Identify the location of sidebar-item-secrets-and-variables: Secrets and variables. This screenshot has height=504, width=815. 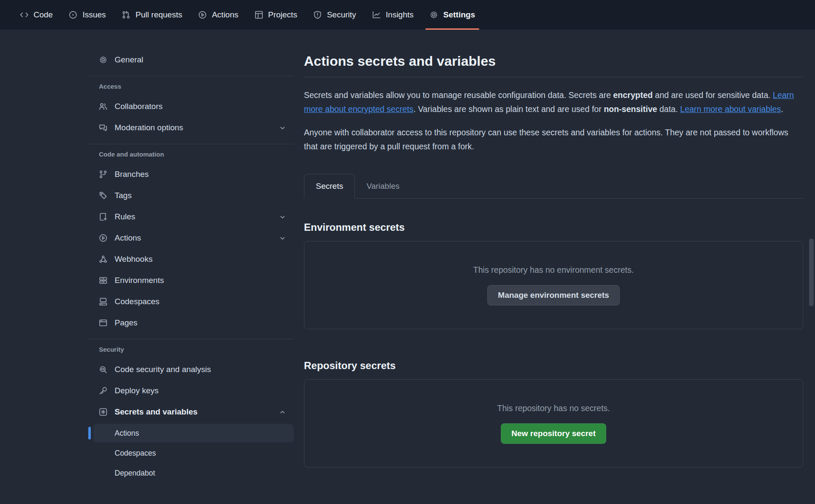
(194, 412).